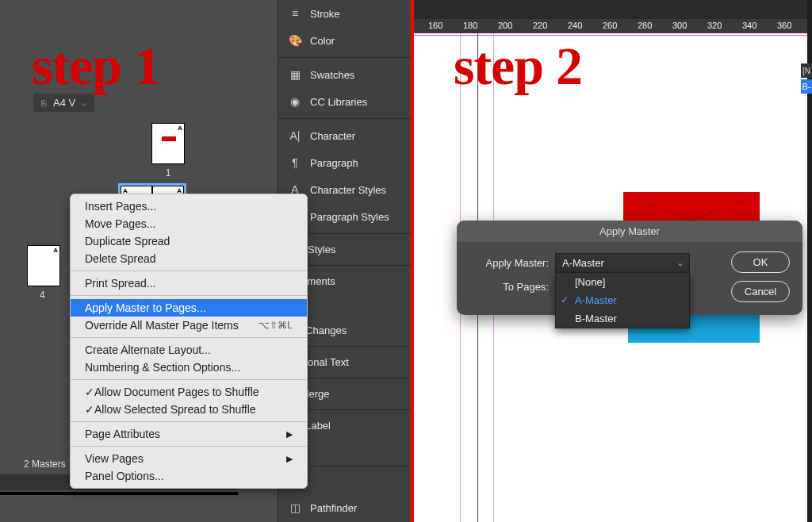  What do you see at coordinates (96, 67) in the screenshot?
I see `step1-label: step 1` at bounding box center [96, 67].